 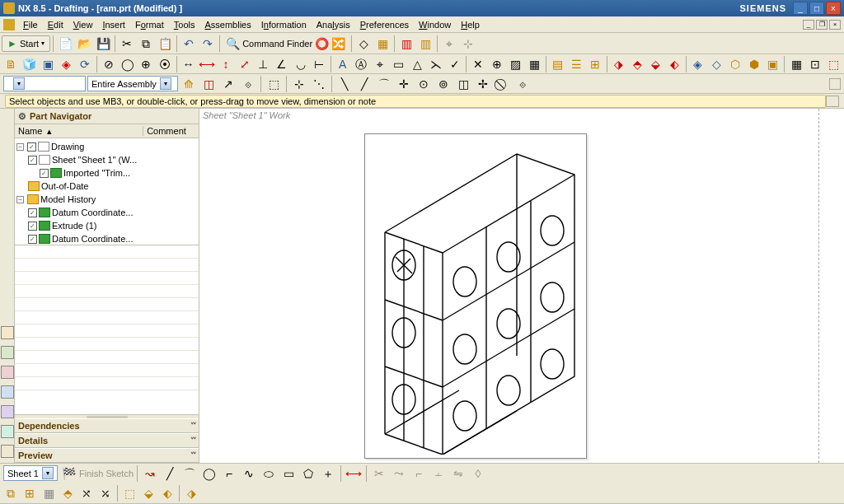 What do you see at coordinates (83, 25) in the screenshot?
I see `menu-view: View` at bounding box center [83, 25].